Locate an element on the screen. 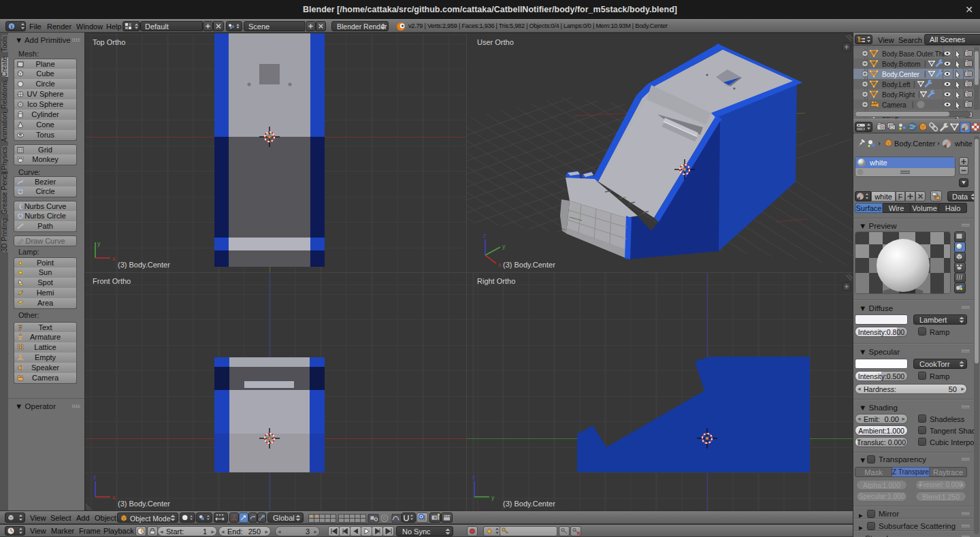 The height and width of the screenshot is (537, 980). svg-text: Right Ortho is located at coordinates (496, 281).